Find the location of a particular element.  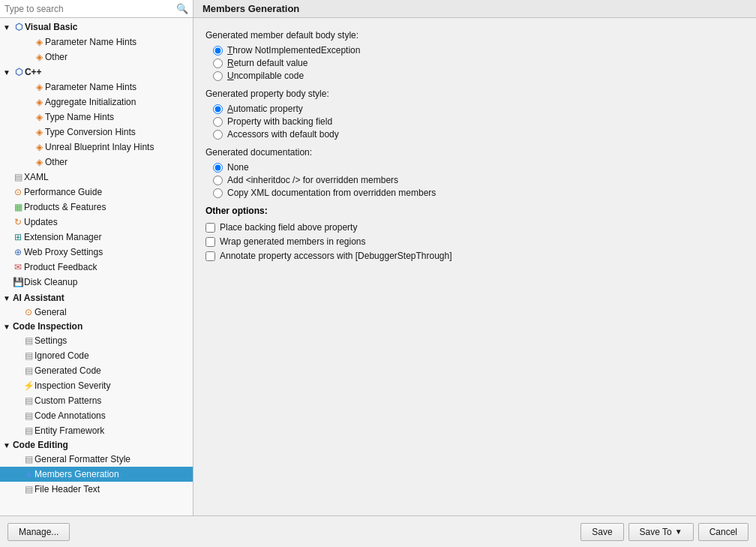

label-throw: Throw NotImplementedException is located at coordinates (294, 50).